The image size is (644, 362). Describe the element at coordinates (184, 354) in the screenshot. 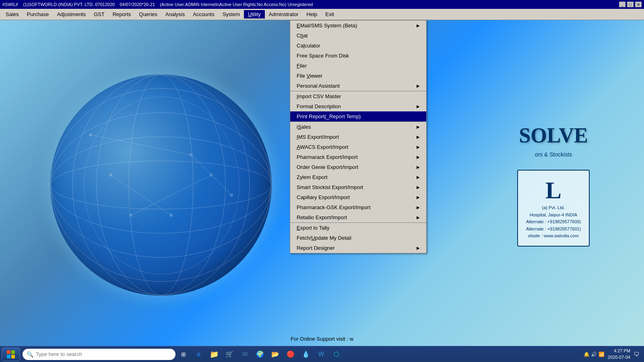

I see `taskbar-task-view-button: ⊞` at that location.